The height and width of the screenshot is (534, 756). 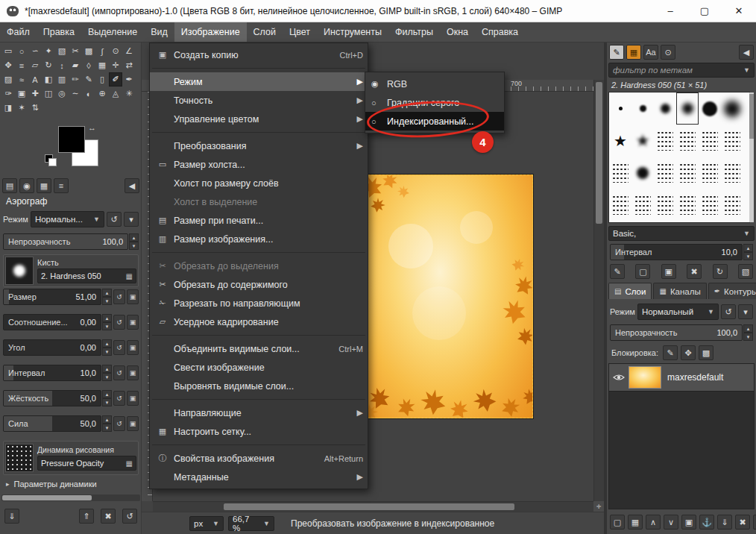 What do you see at coordinates (265, 32) in the screenshot?
I see `menubar-item: Слой` at bounding box center [265, 32].